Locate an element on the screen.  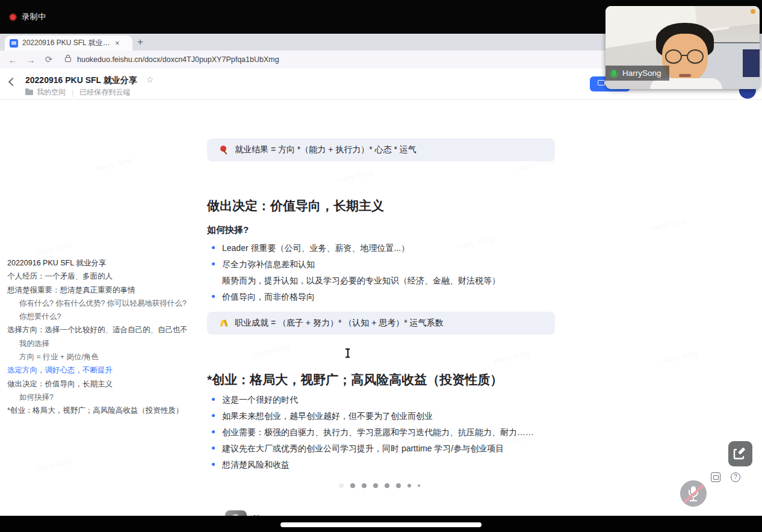
list-item: 这是一个很好的时代 is located at coordinates (385, 400).